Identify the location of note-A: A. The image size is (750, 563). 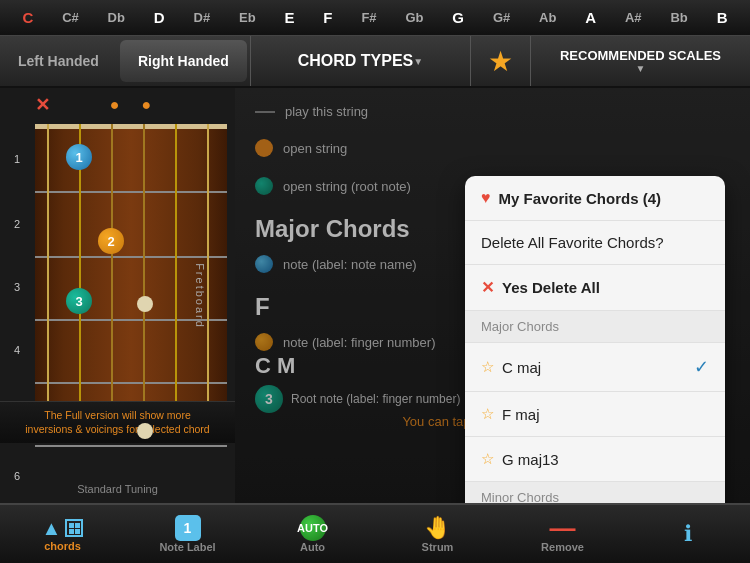
(590, 18).